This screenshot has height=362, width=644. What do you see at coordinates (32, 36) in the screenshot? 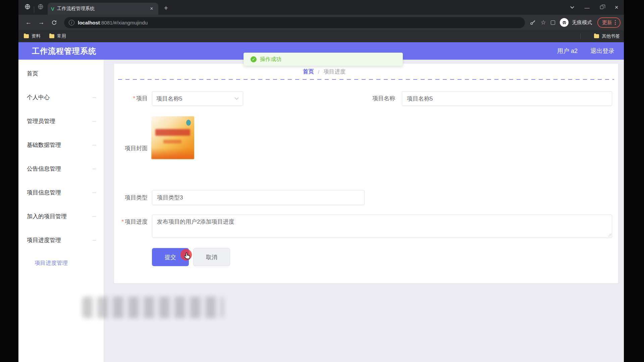
I see `bookmark-folder-ziliao: 资料` at bounding box center [32, 36].